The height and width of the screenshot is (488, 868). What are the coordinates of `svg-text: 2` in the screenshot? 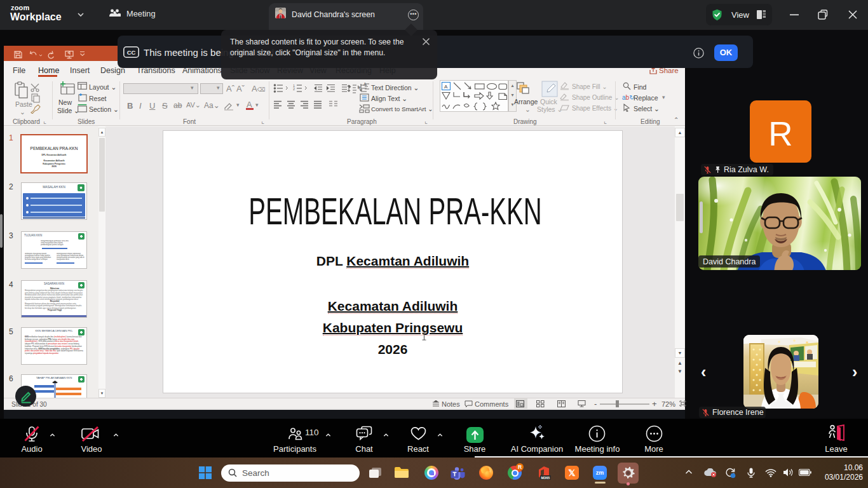 It's located at (294, 89).